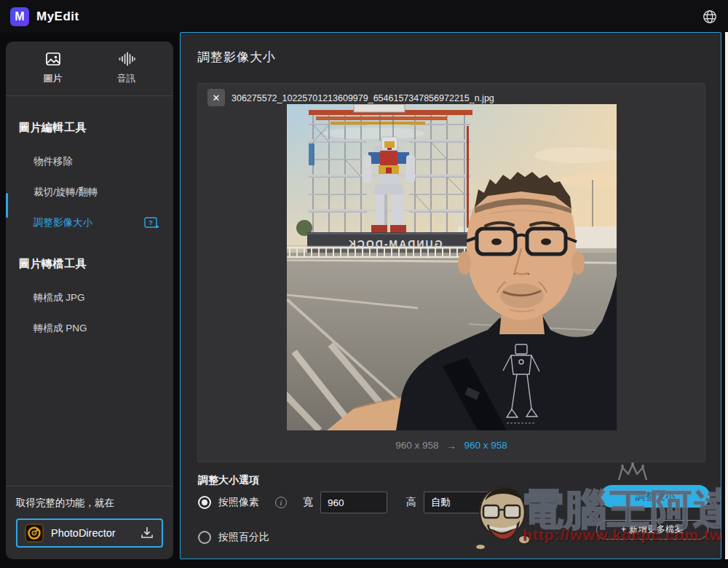 The width and height of the screenshot is (728, 568). I want to click on original-dimensions: 960 x 958, so click(416, 446).